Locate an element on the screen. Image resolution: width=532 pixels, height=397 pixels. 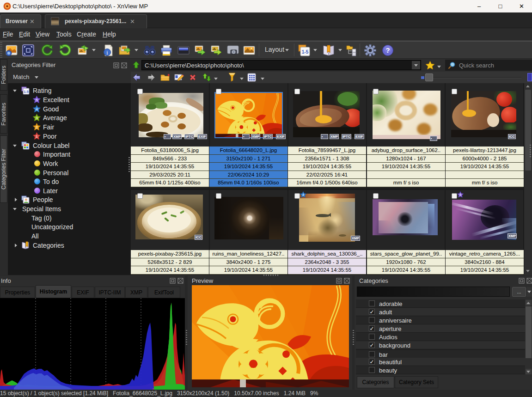
svg-text: 2 is located at coordinates (37, 128).